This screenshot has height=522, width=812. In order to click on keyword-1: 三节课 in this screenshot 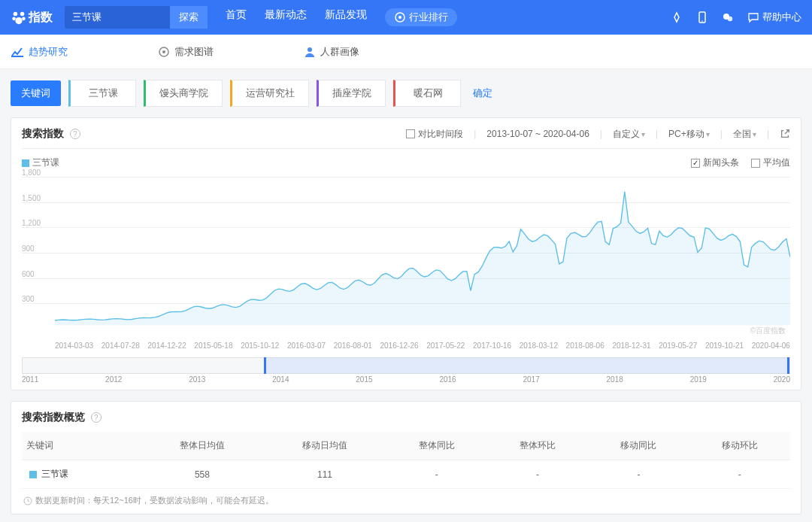, I will do `click(102, 93)`.